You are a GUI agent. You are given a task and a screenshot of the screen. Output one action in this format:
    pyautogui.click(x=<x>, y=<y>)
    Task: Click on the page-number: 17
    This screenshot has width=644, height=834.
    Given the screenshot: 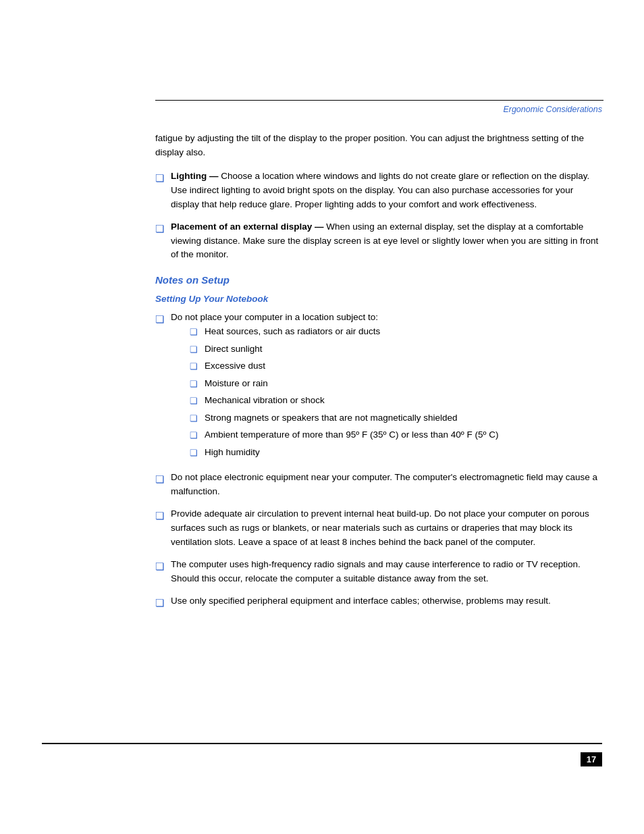 What is the action you would take?
    pyautogui.click(x=591, y=759)
    